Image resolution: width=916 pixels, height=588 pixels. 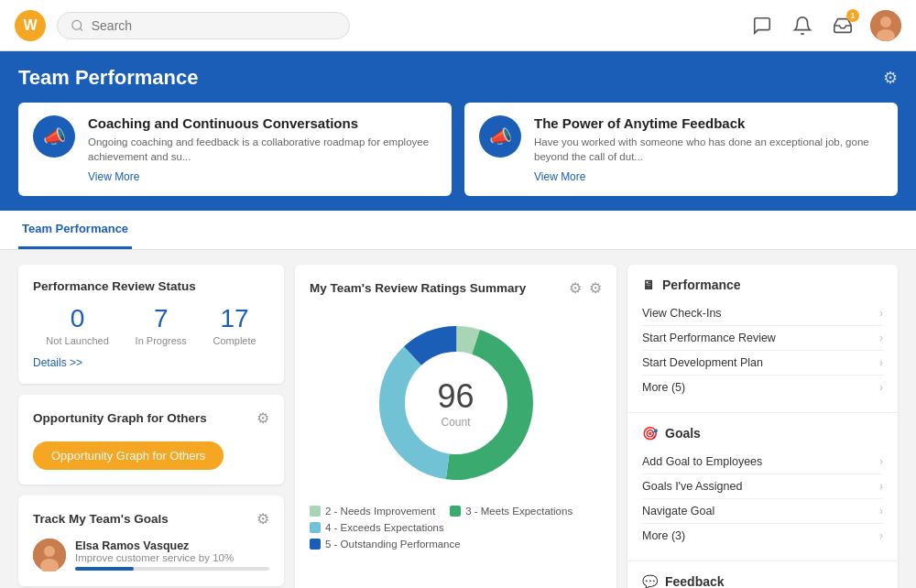 I want to click on stat-num-in-progress: 7, so click(x=161, y=319).